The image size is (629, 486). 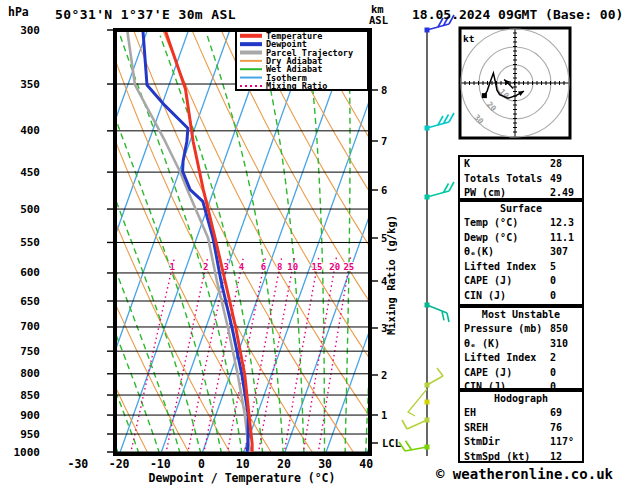 I want to click on row-value: 2.49, so click(x=566, y=194).